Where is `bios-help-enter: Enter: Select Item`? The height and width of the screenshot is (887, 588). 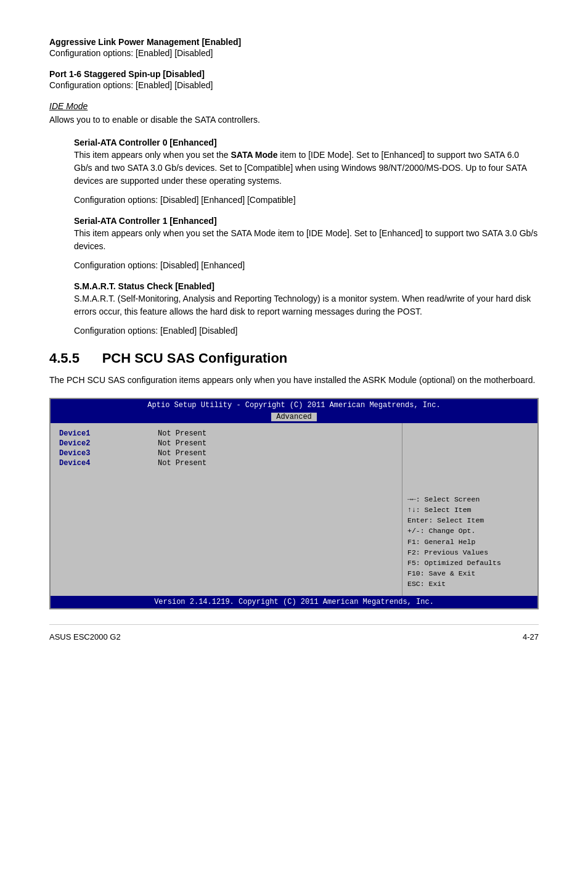
bios-help-enter: Enter: Select Item is located at coordinates (470, 521).